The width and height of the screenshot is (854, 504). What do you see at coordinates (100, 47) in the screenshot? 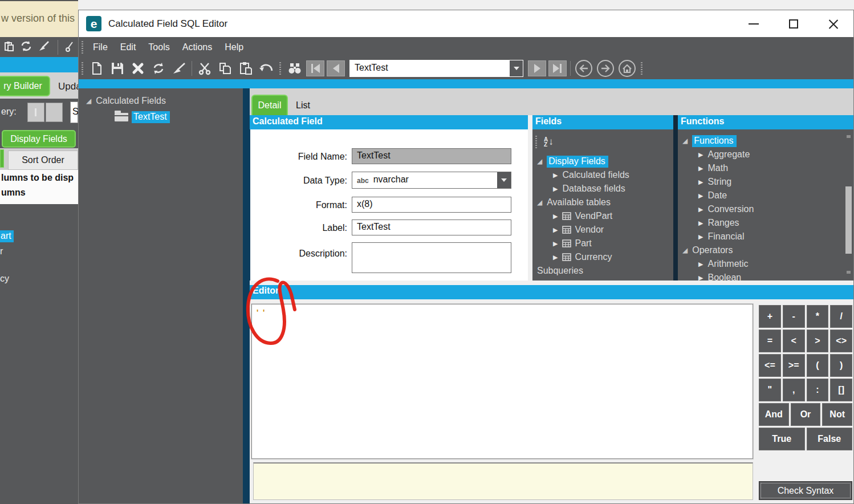
I see `menu-file: File` at bounding box center [100, 47].